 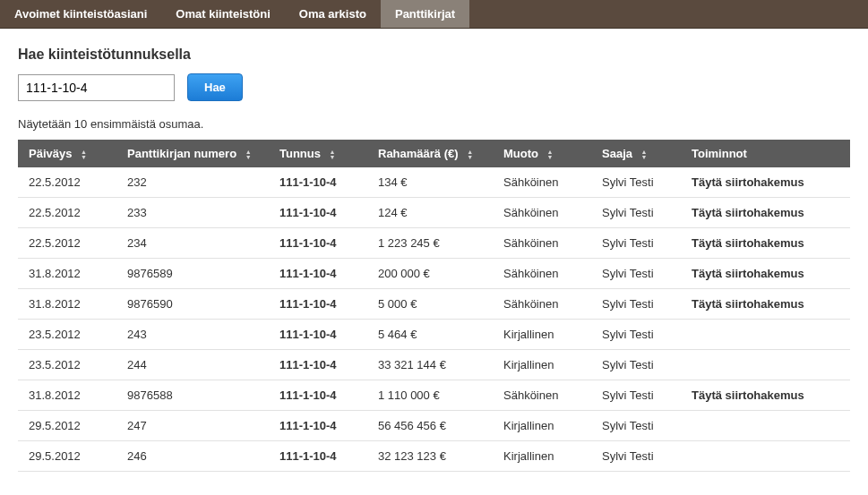 What do you see at coordinates (430, 365) in the screenshot?
I see `cell-amount: 33 321 144 €` at bounding box center [430, 365].